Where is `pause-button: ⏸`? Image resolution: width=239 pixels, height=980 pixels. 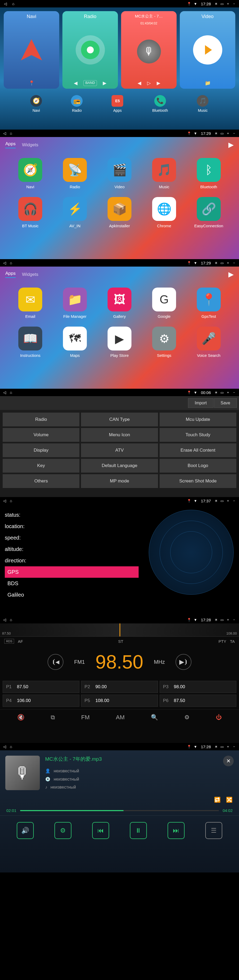
pause-button: ⏸ is located at coordinates (139, 830).